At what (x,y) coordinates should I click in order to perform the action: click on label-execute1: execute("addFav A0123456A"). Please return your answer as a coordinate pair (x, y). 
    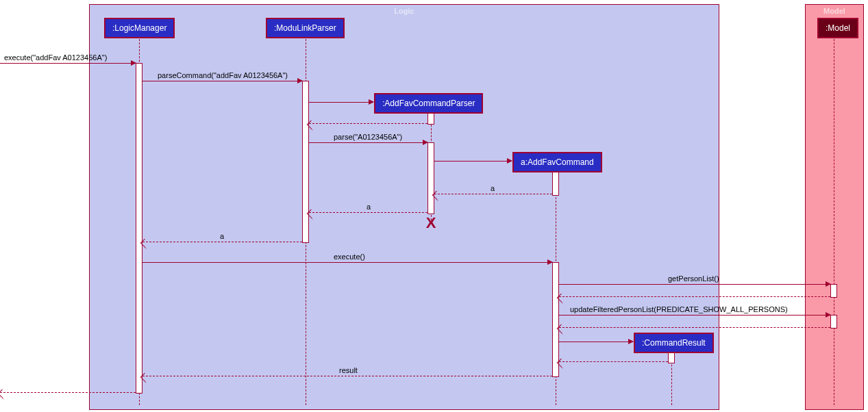
    Looking at the image, I should click on (55, 57).